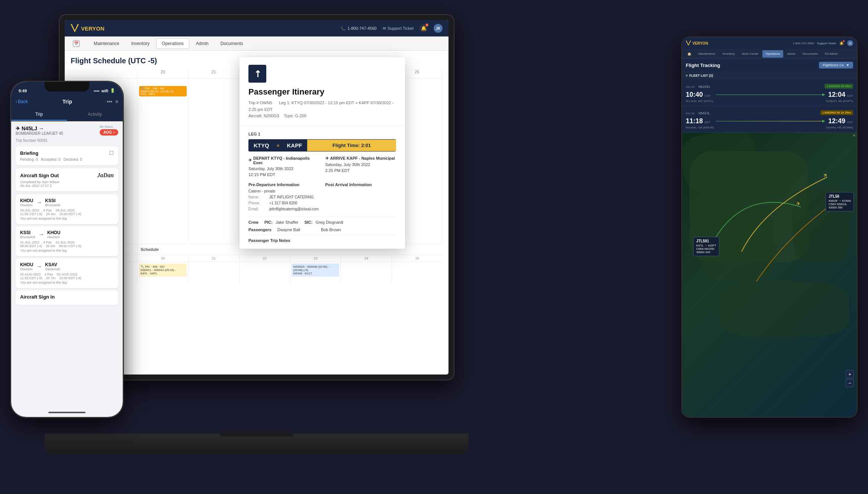 Image resolution: width=868 pixels, height=494 pixels. I want to click on tablet-bell: 🔔, so click(842, 43).